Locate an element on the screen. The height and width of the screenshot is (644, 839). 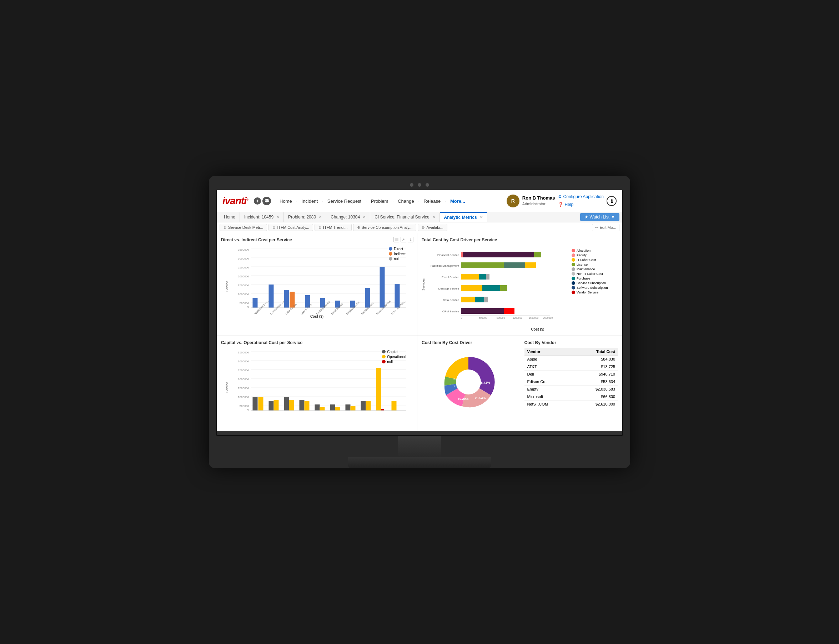
info-chart-icon: ℹ is located at coordinates (411, 239).